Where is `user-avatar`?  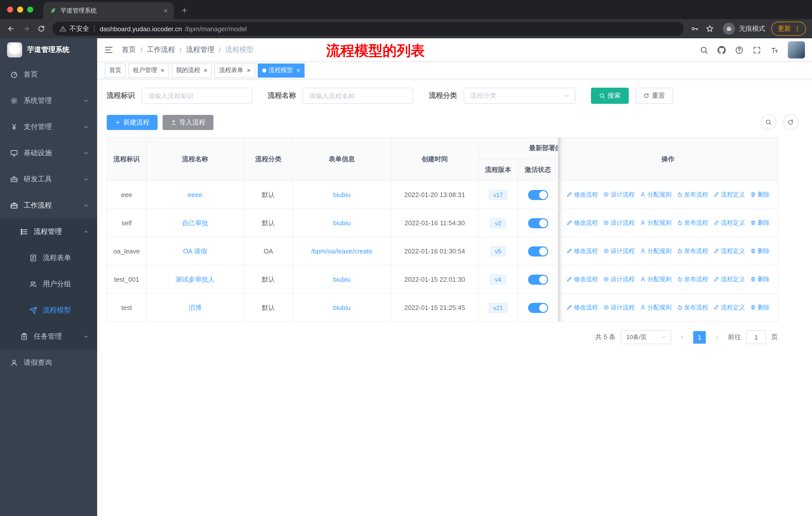
user-avatar is located at coordinates (796, 50).